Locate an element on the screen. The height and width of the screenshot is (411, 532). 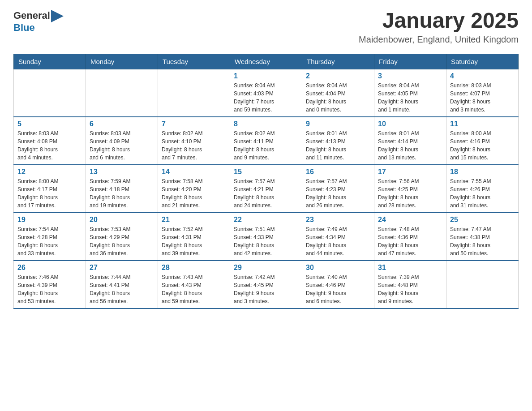
calendar-cell: 11Sunrise: 8:00 AM Sunset: 4:16 PM Dayli… is located at coordinates (483, 141).